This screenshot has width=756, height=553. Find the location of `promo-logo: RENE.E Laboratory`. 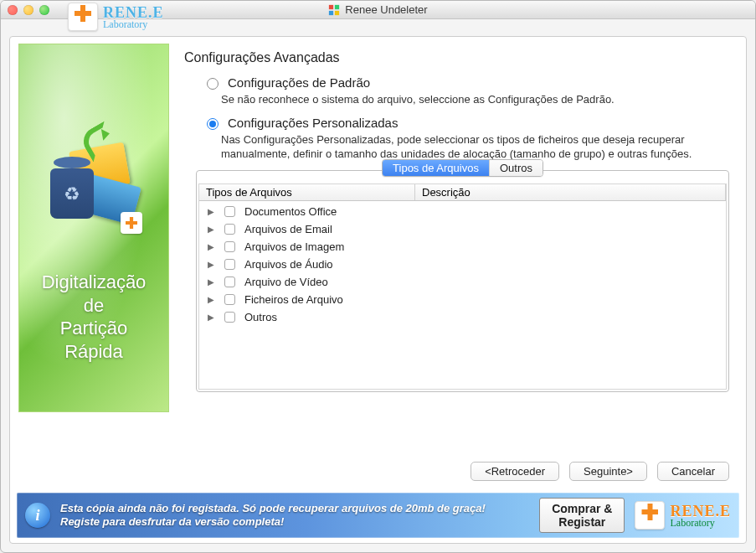

promo-logo: RENE.E Laboratory is located at coordinates (683, 515).